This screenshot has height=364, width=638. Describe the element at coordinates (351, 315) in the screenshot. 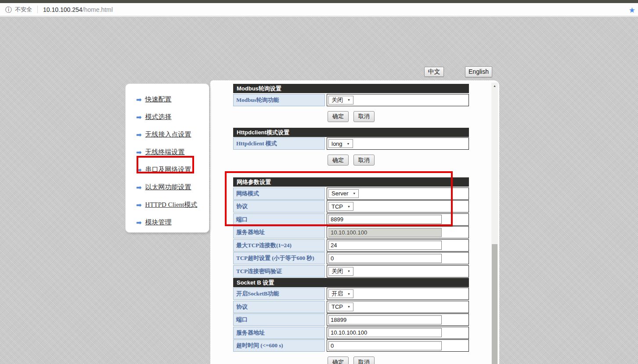

I see `section-socket-b: Socket B 设置开启SocketB功能开启▼协议TCP▼端口服务器地址超时…` at that location.